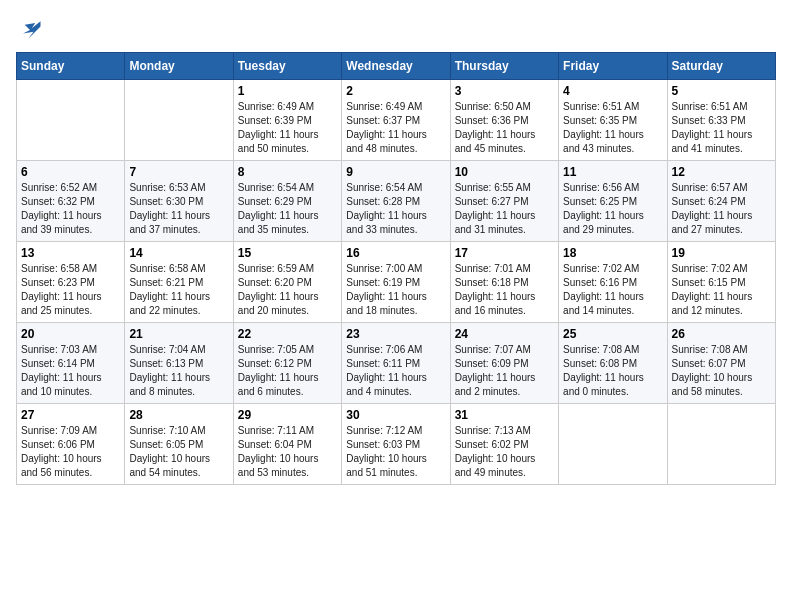  Describe the element at coordinates (396, 444) in the screenshot. I see `calendar-week-row: 27Sunrise: 7:09 AM Sunset: 6:06 PM Dayli…` at that location.